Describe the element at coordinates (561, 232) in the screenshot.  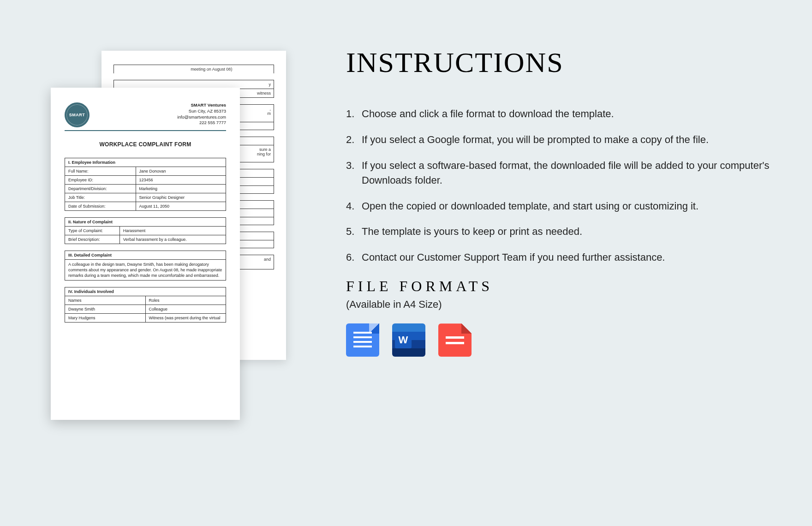
I see `instruction-step: The template is yours to keep or print a…` at that location.